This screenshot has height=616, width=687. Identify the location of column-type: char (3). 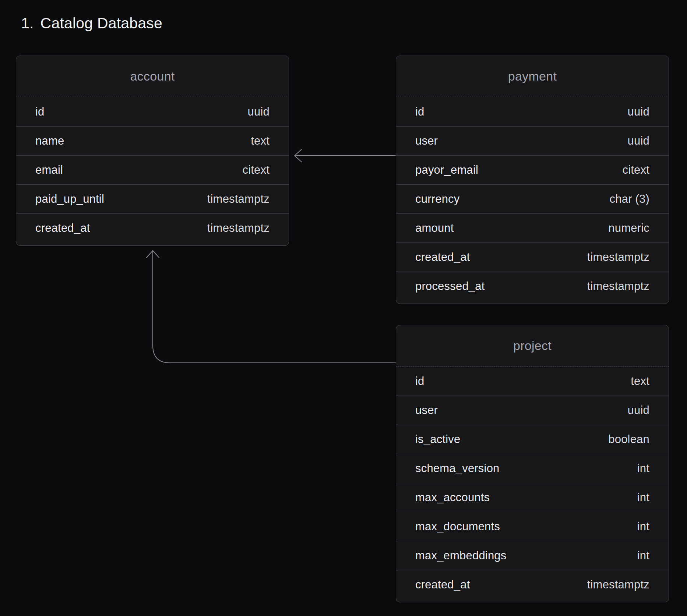
(630, 199).